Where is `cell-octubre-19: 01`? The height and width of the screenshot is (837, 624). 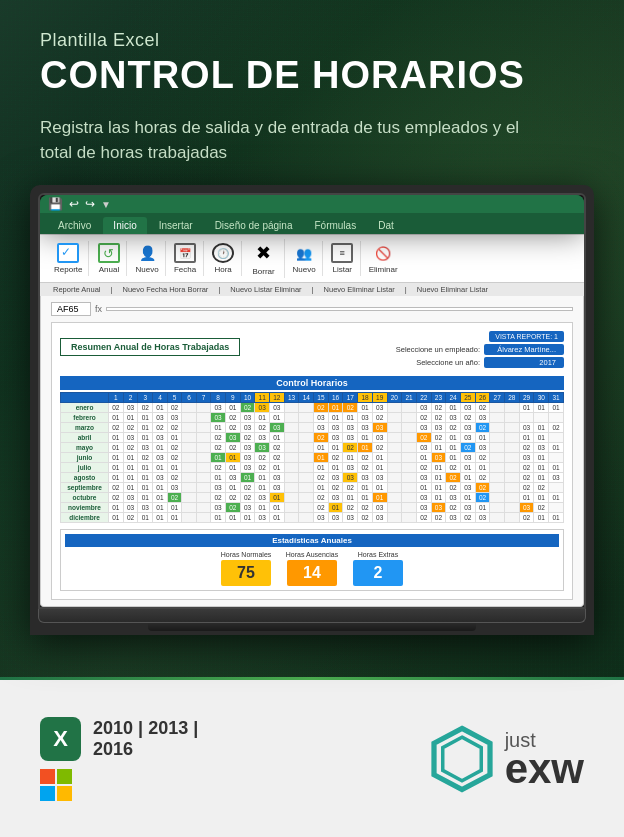
cell-octubre-19: 01 is located at coordinates (380, 498).